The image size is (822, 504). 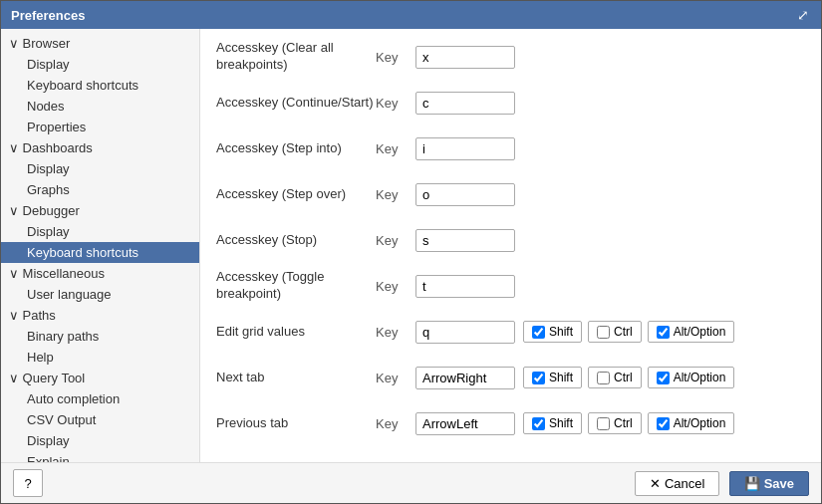 I want to click on pref-label-toggle-breakpoint: Accesskey (Toggle breakpoint), so click(x=296, y=286).